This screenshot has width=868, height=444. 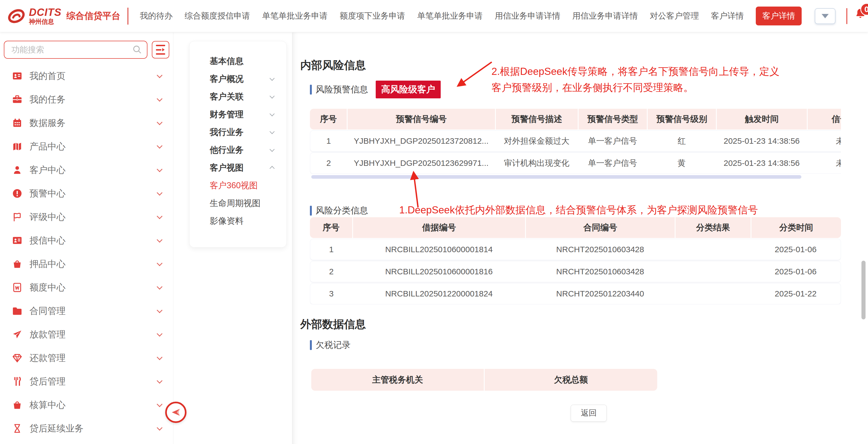 I want to click on col-header: 分类时间, so click(x=796, y=228).